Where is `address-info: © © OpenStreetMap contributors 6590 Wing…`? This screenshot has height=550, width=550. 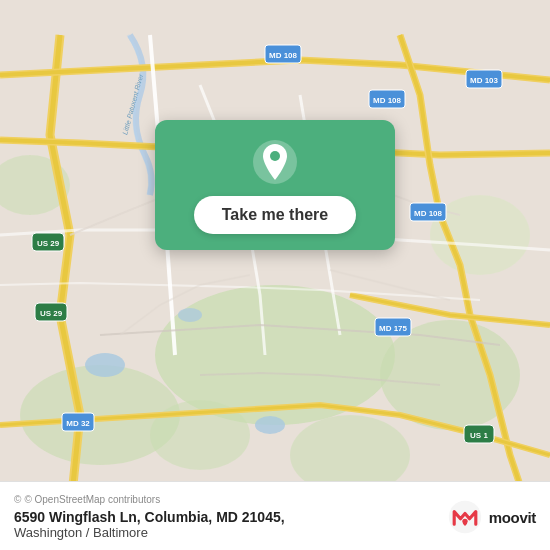 address-info: © © OpenStreetMap contributors 6590 Wing… is located at coordinates (150, 517).